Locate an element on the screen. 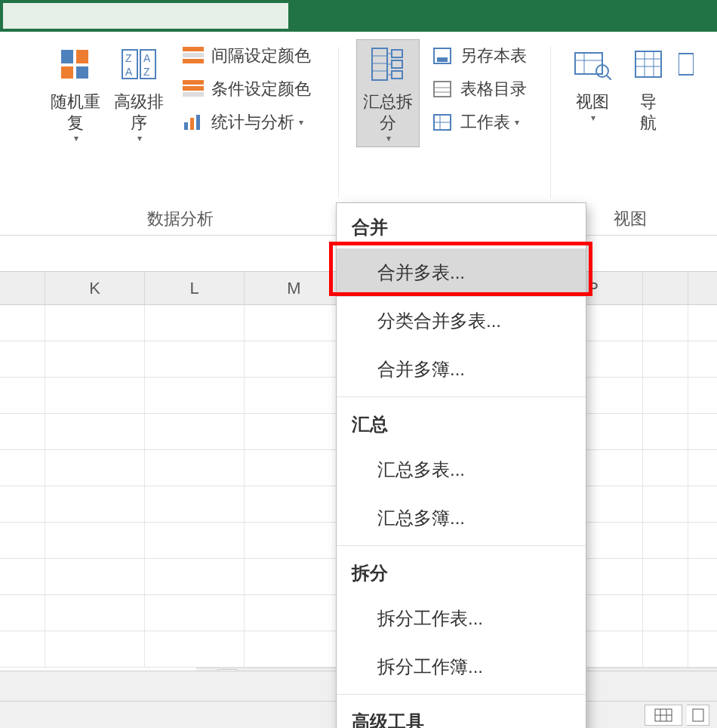 The width and height of the screenshot is (717, 728). random-repeat-label: 随机重 复 is located at coordinates (75, 112).